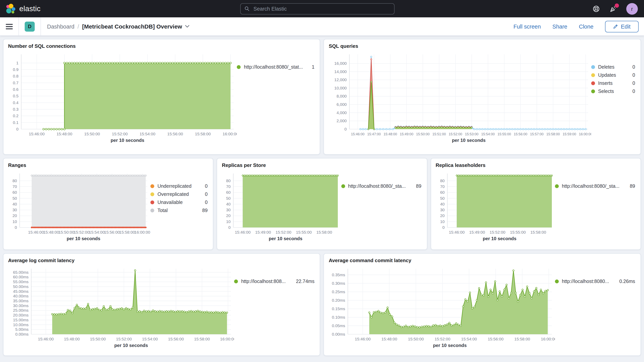 The image size is (644, 362). Describe the element at coordinates (527, 26) in the screenshot. I see `full-screen-button: Full screen` at that location.